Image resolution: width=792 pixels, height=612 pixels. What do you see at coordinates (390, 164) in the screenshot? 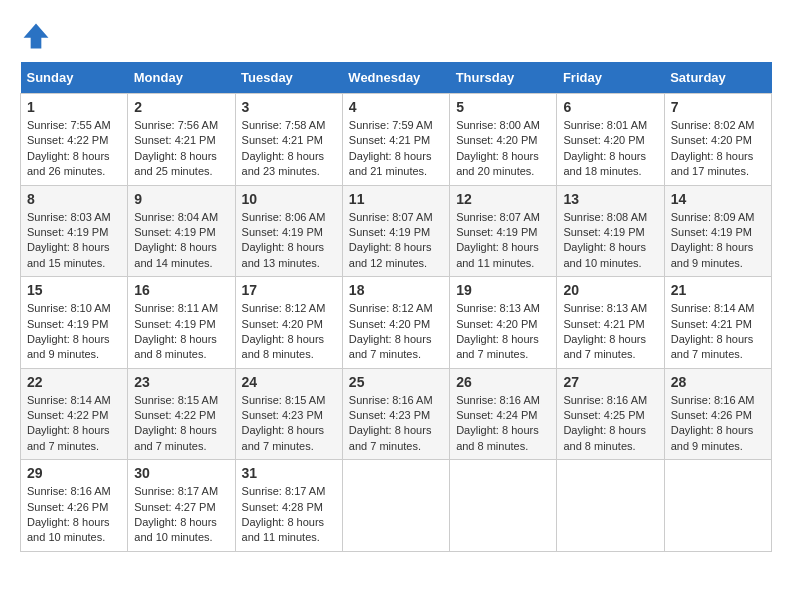
I see `daylight-label: Daylight: 8 hours and 21 minutes.` at bounding box center [390, 164].